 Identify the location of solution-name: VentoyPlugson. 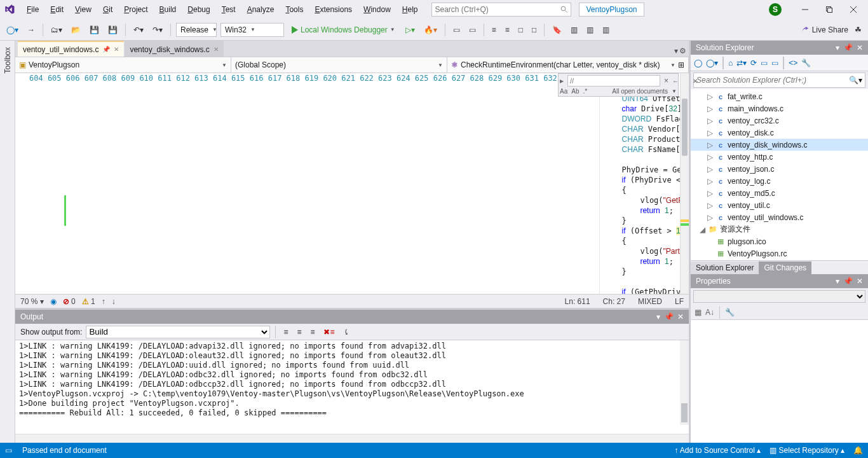
(611, 10).